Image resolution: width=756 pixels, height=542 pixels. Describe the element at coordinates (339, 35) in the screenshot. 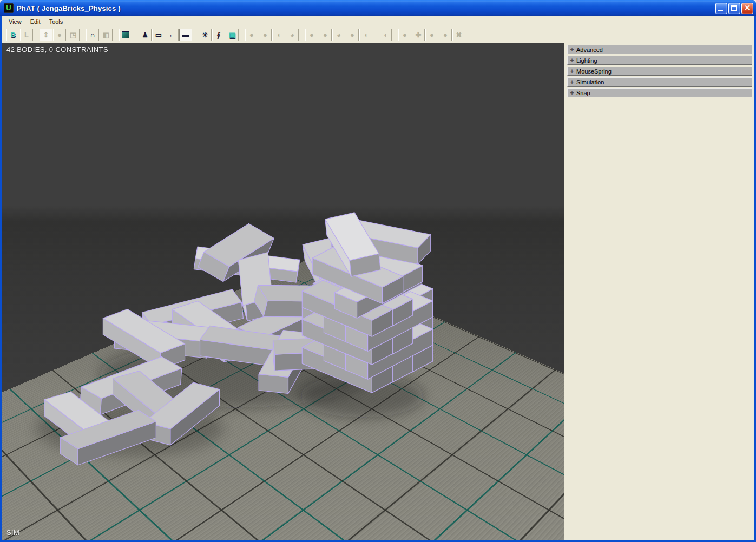

I see `duplicate-primitive-button: ◕` at that location.